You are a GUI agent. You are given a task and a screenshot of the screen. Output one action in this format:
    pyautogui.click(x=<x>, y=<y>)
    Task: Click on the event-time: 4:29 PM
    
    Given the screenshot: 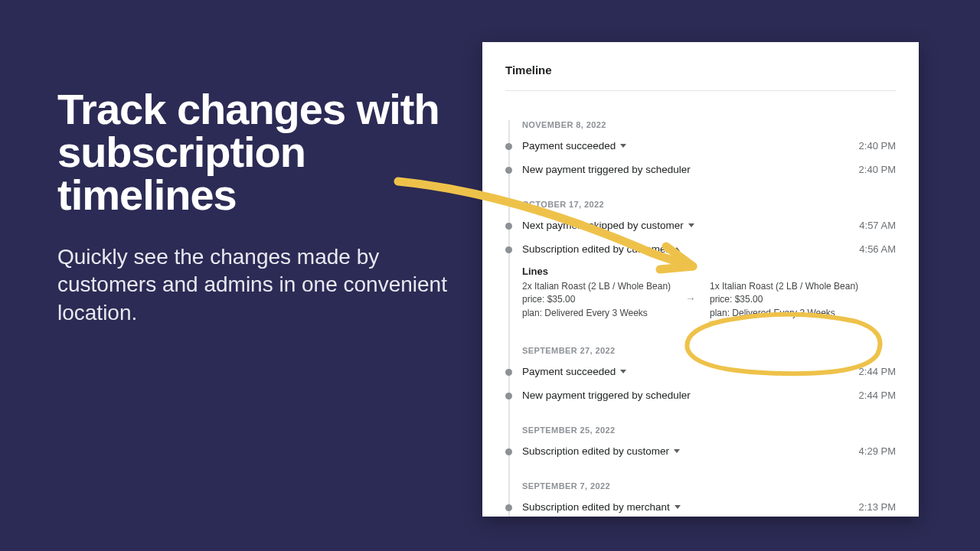 What is the action you would take?
    pyautogui.click(x=877, y=452)
    